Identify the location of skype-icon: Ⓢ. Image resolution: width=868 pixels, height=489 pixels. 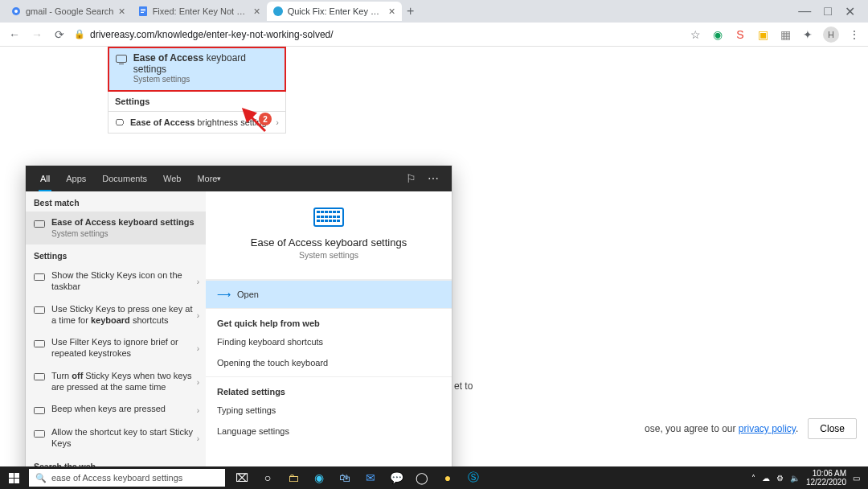
(473, 478).